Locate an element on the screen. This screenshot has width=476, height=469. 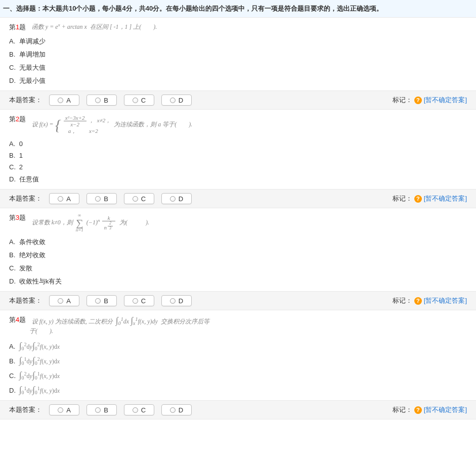
answer-bar-2: 本题答案： A B C D 标记： ? [暂不确定答案] is located at coordinates (238, 199).